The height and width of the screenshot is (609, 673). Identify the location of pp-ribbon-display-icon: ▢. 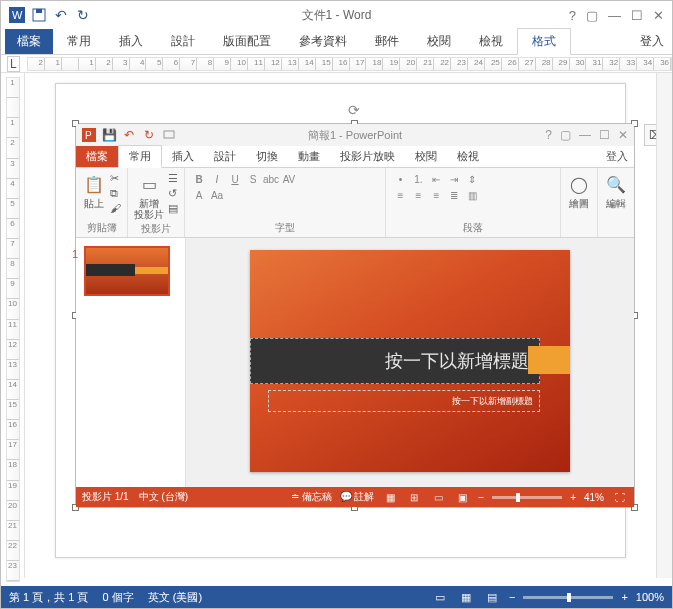
(566, 135).